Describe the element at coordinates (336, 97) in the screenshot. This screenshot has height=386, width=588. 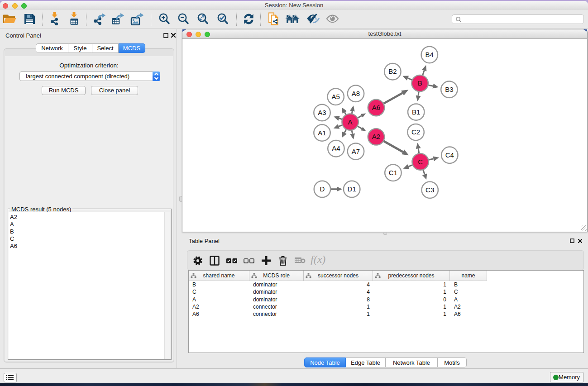
I see `svg-text: A5` at that location.